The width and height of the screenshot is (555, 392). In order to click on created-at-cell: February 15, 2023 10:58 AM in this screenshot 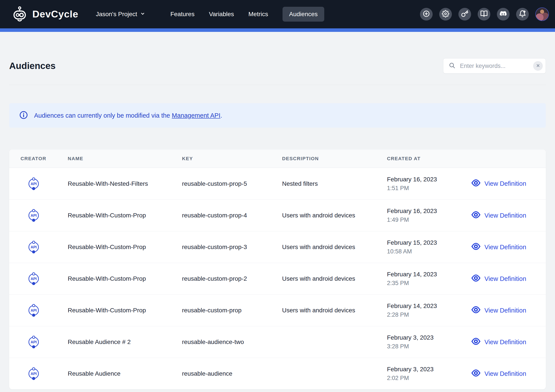, I will do `click(425, 247)`.